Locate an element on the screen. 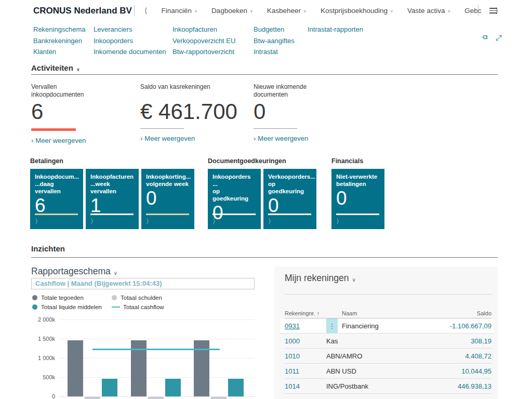 This screenshot has width=532, height=399. tile-label: Inkooporders ...op goedkeuring is located at coordinates (234, 188).